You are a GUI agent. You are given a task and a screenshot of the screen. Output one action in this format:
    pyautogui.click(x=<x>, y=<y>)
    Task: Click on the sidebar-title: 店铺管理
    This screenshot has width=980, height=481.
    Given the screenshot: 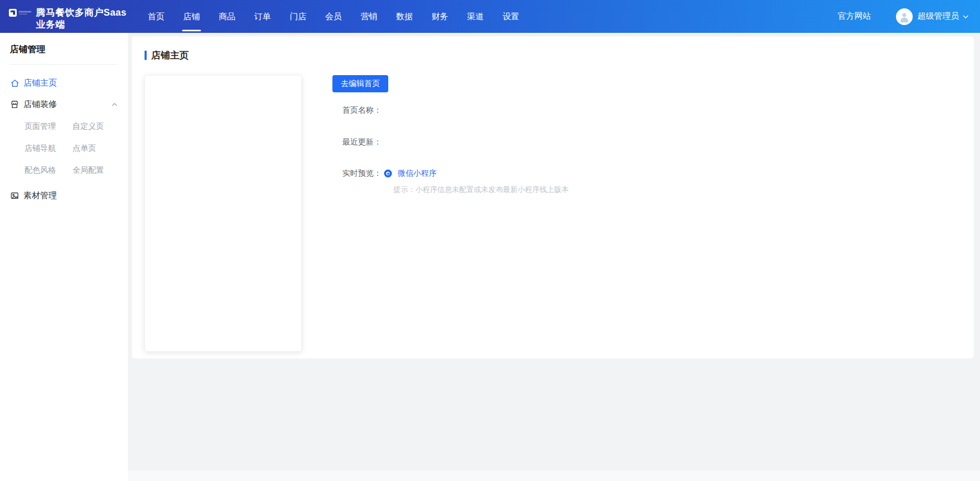 What is the action you would take?
    pyautogui.click(x=64, y=49)
    